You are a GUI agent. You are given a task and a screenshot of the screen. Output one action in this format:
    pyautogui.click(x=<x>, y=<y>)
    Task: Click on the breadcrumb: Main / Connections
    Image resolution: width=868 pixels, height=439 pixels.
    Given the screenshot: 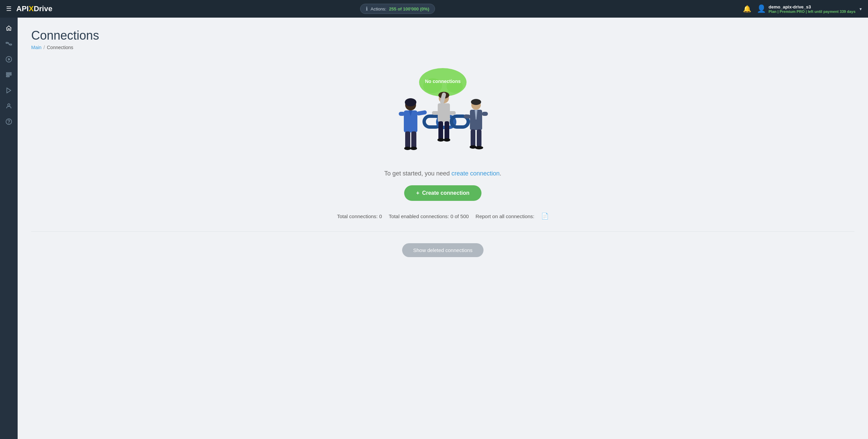 What is the action you would take?
    pyautogui.click(x=443, y=47)
    